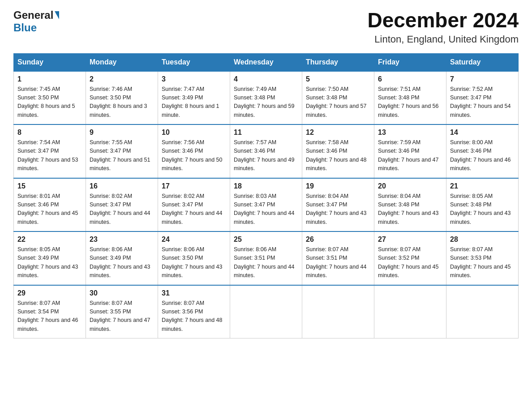 The width and height of the screenshot is (532, 411). Describe the element at coordinates (338, 133) in the screenshot. I see `day-number: 12` at that location.